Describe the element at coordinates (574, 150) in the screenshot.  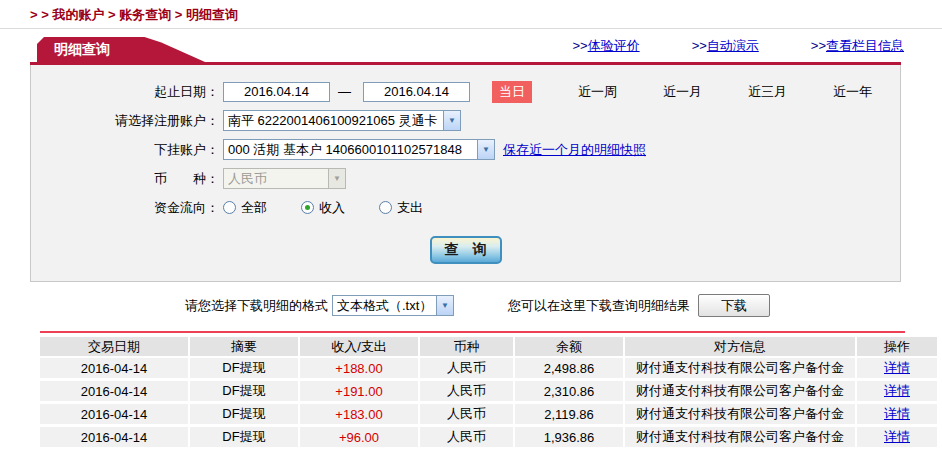
I see `save-monthly-snapshot-link: 保存近一个月的明细快照` at that location.